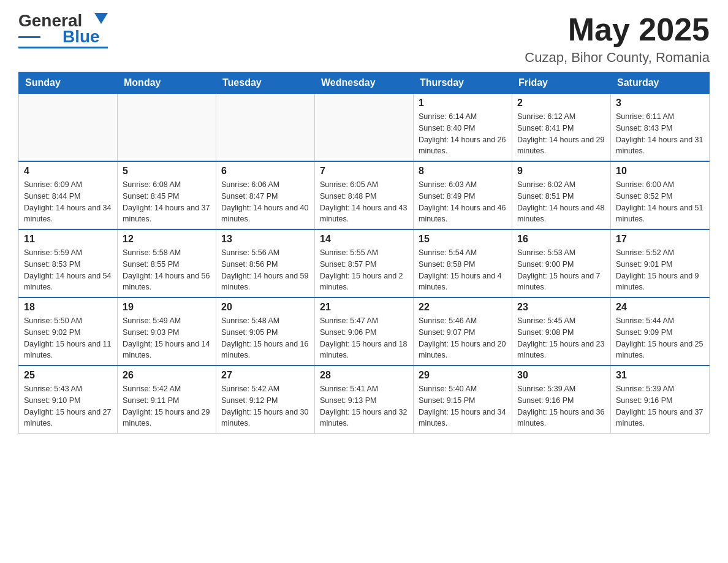  What do you see at coordinates (660, 202) in the screenshot?
I see `day-info: Sunrise: 6:00 AMSunset: 8:52 PMDaylight:…` at bounding box center [660, 202].